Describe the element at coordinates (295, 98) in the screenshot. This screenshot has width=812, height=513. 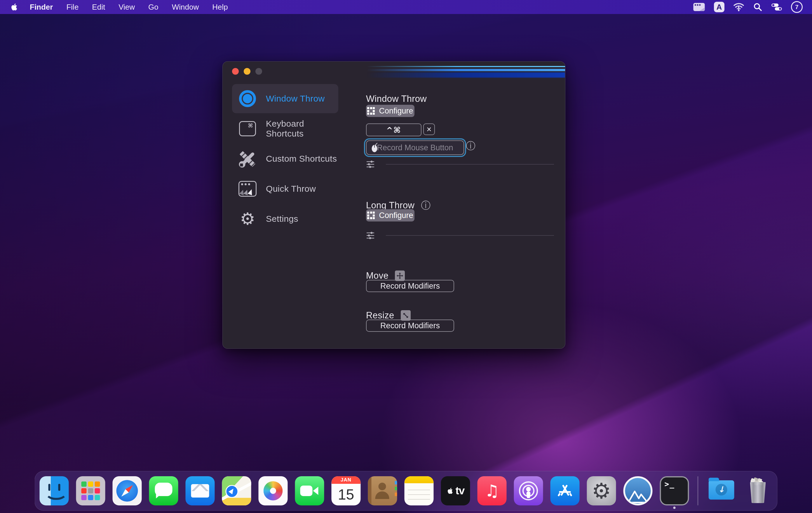
I see `sidebar-item-label: Window Throw` at that location.